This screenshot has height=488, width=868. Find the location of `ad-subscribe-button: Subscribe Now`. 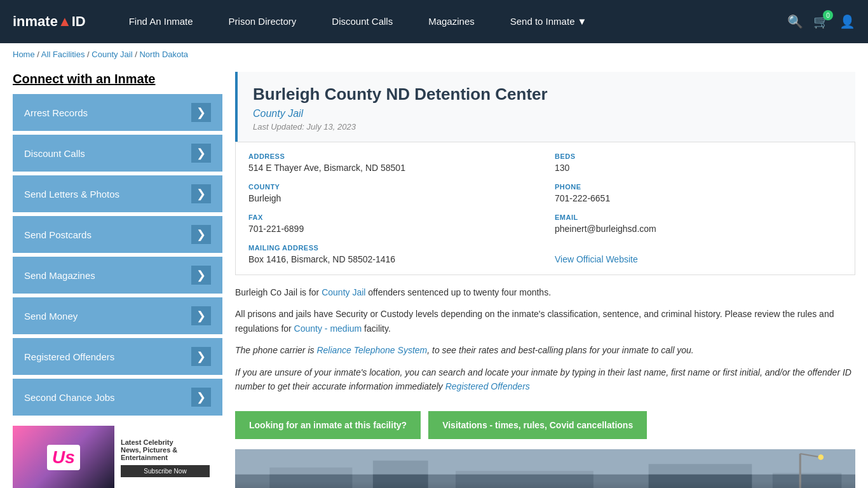

ad-subscribe-button: Subscribe Now is located at coordinates (165, 471).